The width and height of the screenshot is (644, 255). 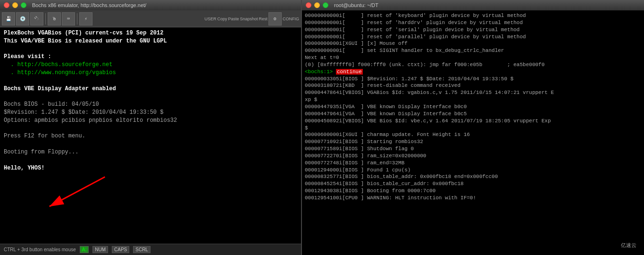 I want to click on bochs-toolbar: 💾 💿 🔌 🖱 ⌨ ⚡ USER Copy Paste Snapshot Res…, so click(x=151, y=19).